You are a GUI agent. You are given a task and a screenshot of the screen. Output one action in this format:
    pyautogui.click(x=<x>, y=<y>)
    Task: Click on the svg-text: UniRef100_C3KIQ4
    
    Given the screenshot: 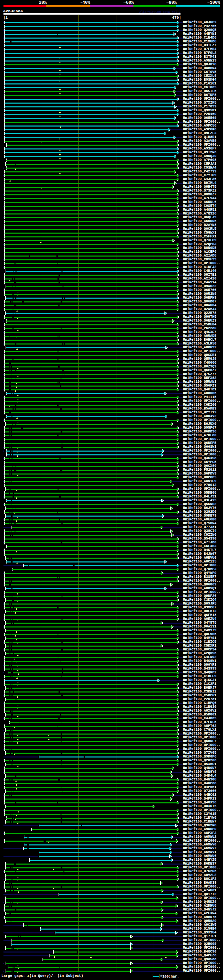 What is the action you would take?
    pyautogui.click(x=200, y=600)
    